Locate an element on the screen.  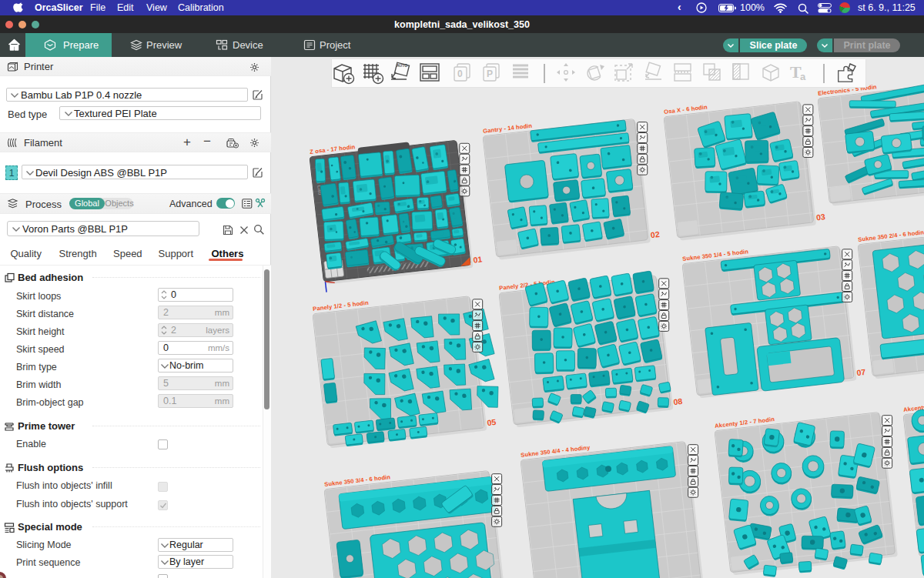
svg-text: 08 is located at coordinates (678, 402).